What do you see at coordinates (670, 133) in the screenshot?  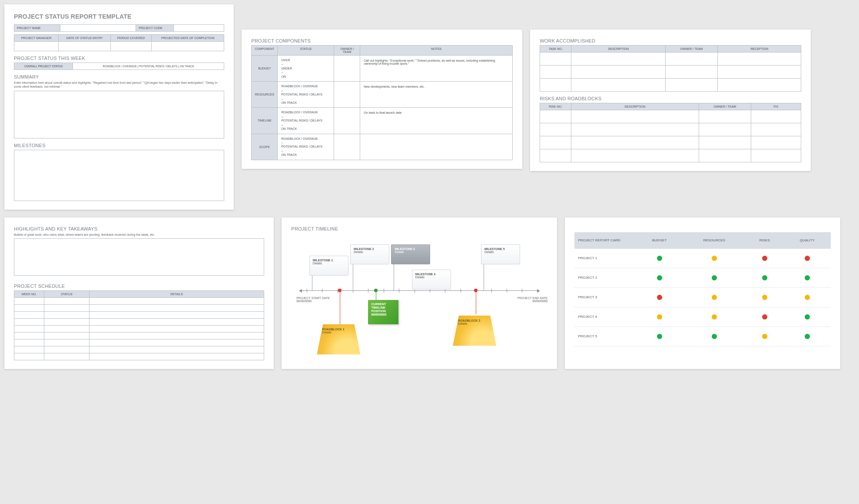 I see `risks-table: RISK NO. DESCRIPTION OWNER / TEAM FIX` at bounding box center [670, 133].